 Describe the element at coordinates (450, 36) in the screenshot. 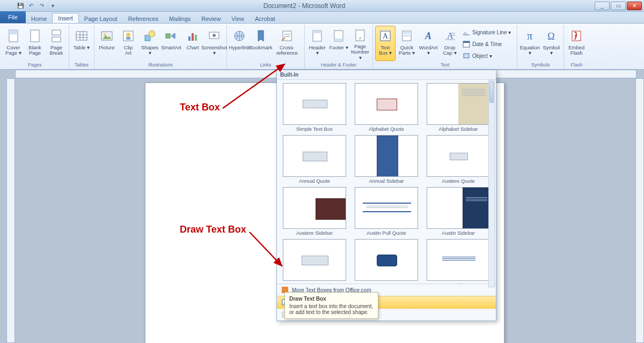

I see `drop-cap-icon: A` at that location.